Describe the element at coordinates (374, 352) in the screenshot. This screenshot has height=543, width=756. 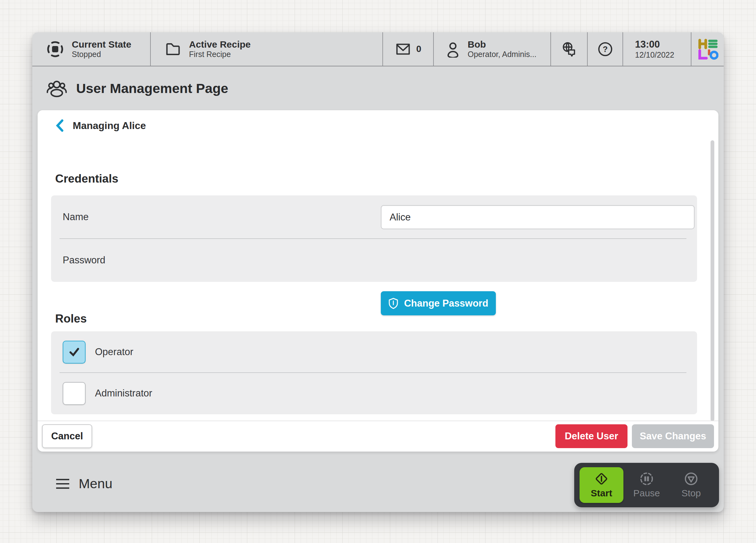
I see `role-row: Operator` at that location.